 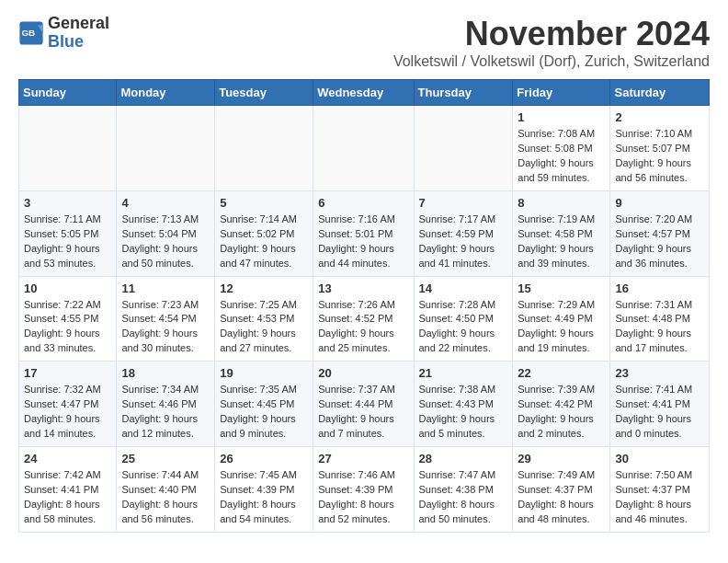 I want to click on calendar-cell: 2Sunrise: 7:10 AM Sunset: 5:07 PM Daylig…, so click(x=660, y=149).